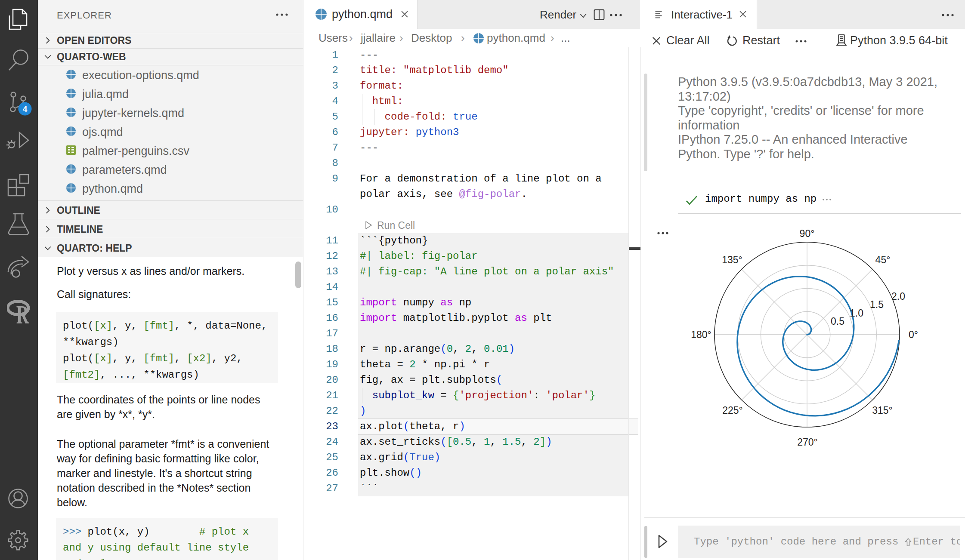  I want to click on svg-text: 315°, so click(882, 410).